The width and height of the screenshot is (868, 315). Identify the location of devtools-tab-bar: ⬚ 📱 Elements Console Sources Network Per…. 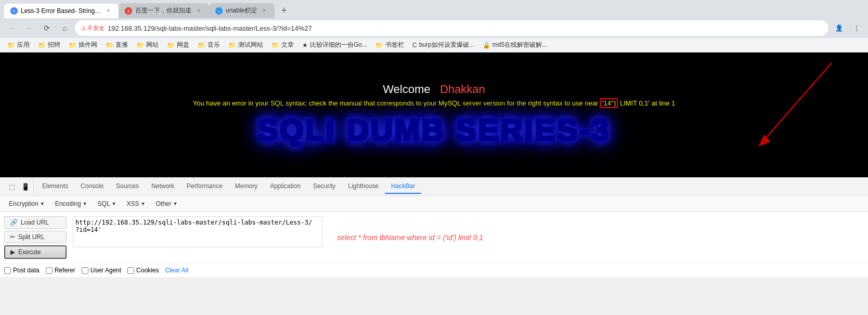
(434, 187).